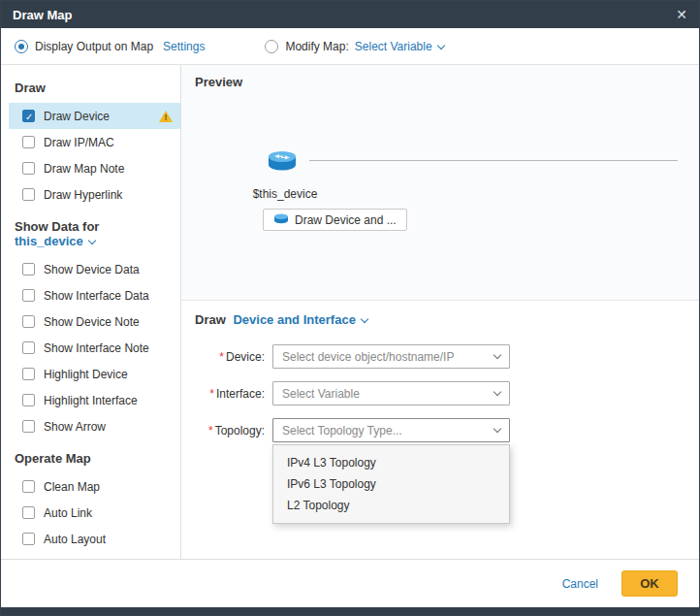  I want to click on radio-display-output-on-map: Display Output on Map, so click(83, 47).